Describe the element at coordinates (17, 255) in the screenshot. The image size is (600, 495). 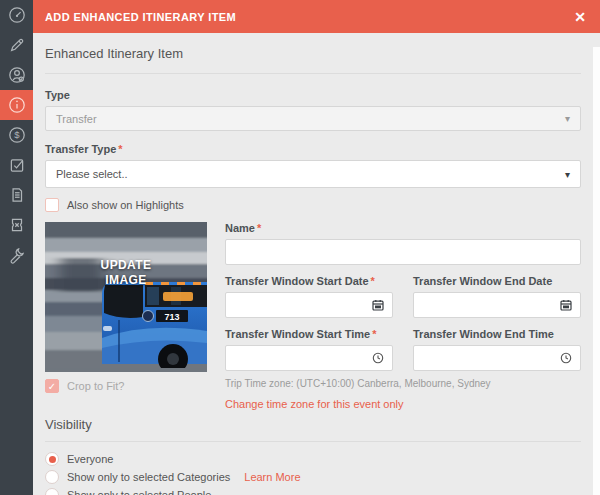
I see `tools-wrench-icon` at that location.